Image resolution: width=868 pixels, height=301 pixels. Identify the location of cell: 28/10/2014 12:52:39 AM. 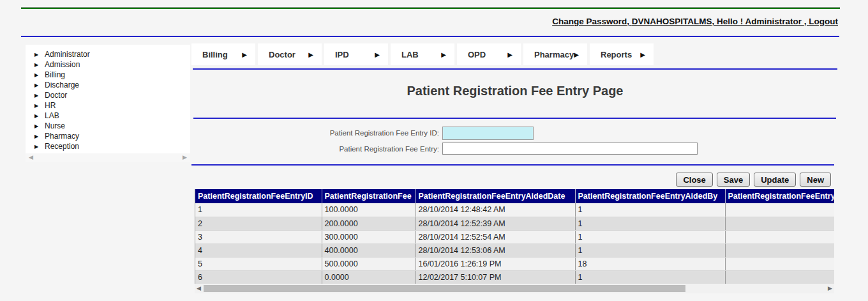
(495, 224).